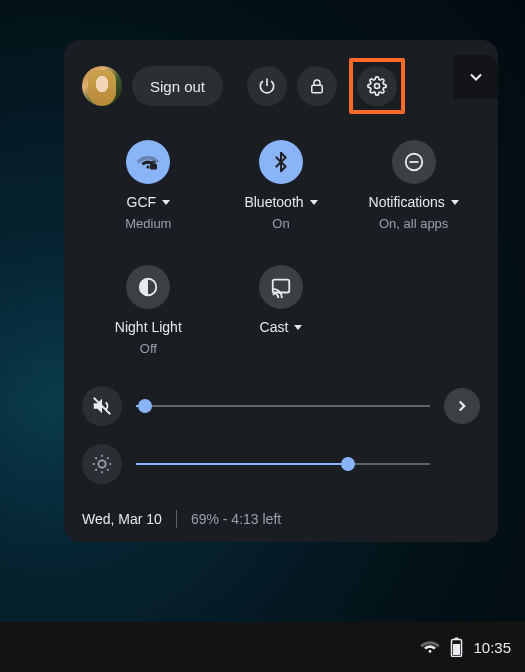 The image size is (525, 672). What do you see at coordinates (317, 86) in the screenshot?
I see `lock-button` at bounding box center [317, 86].